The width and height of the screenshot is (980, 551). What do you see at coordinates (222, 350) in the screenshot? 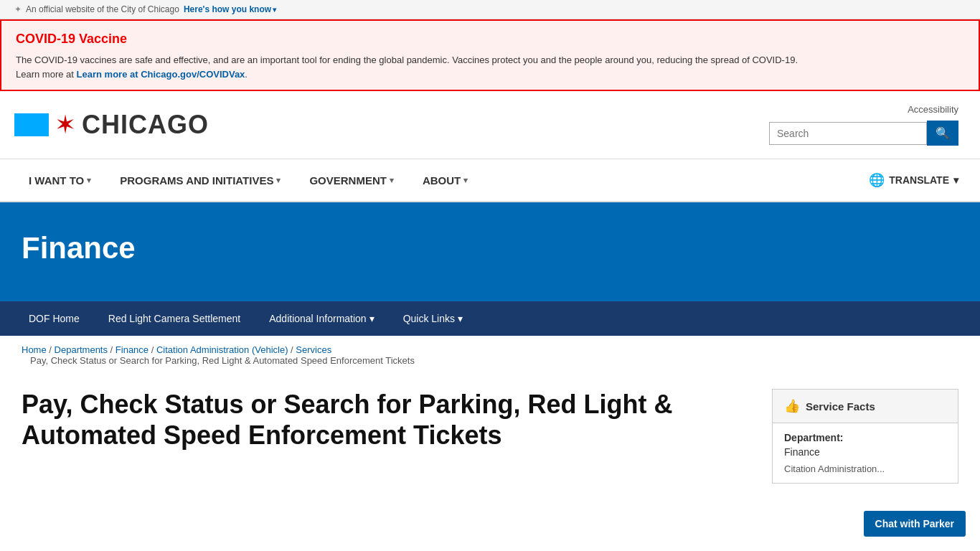
I see `breadcrumb-citation: Citation Administration (Vehicle)` at bounding box center [222, 350].